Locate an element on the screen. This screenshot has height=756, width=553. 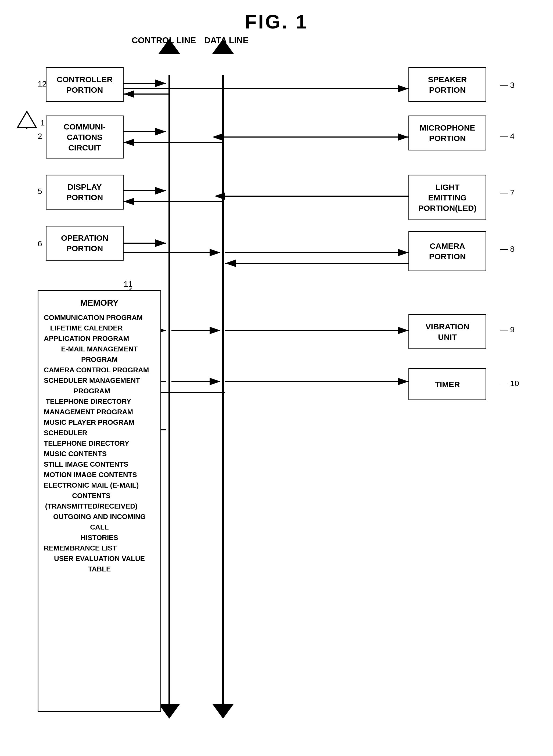
controller-portion-box: CONTROLLERPORTION is located at coordinates (84, 85).